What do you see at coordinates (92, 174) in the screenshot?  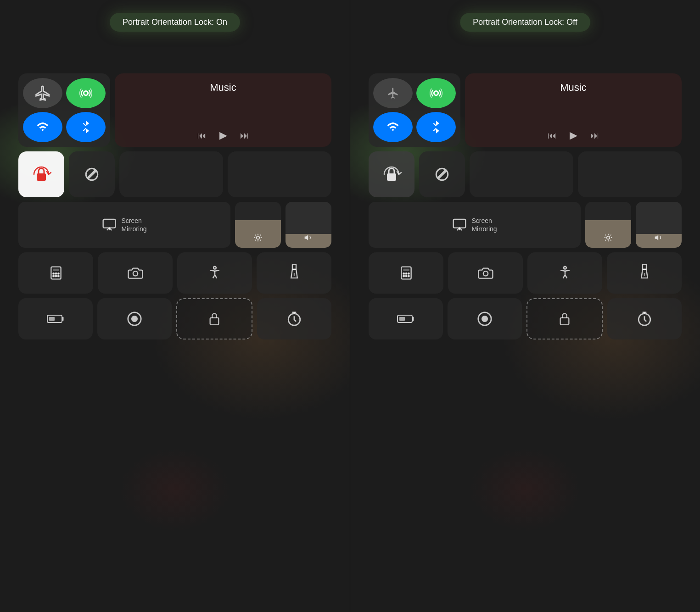 I see `left-do-not-disturb-button` at bounding box center [92, 174].